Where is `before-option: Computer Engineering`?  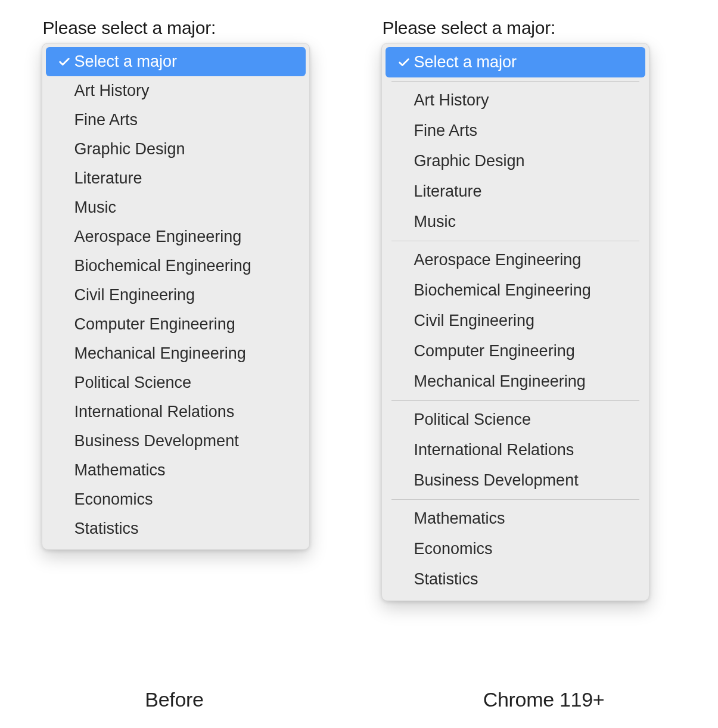 before-option: Computer Engineering is located at coordinates (176, 324).